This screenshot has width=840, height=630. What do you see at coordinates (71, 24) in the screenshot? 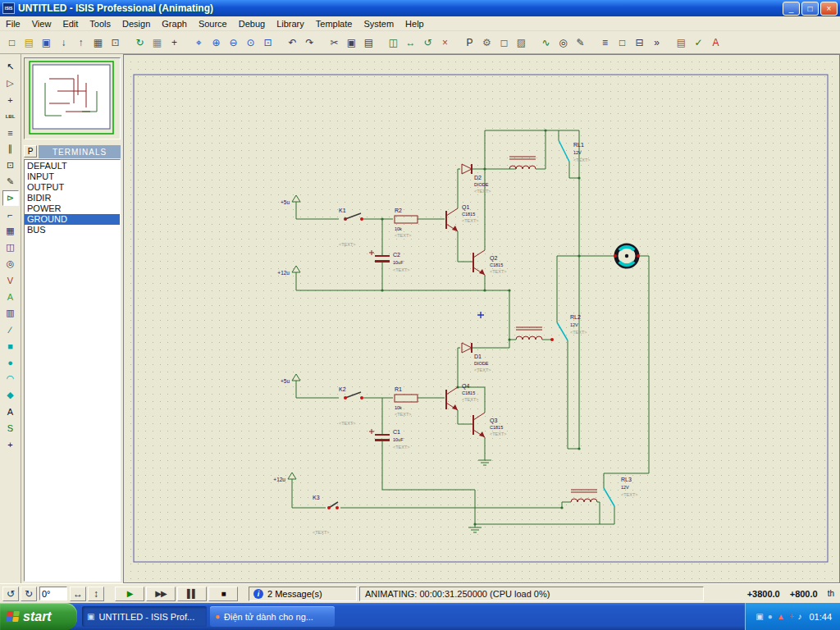
I see `menu-item: Edit` at bounding box center [71, 24].